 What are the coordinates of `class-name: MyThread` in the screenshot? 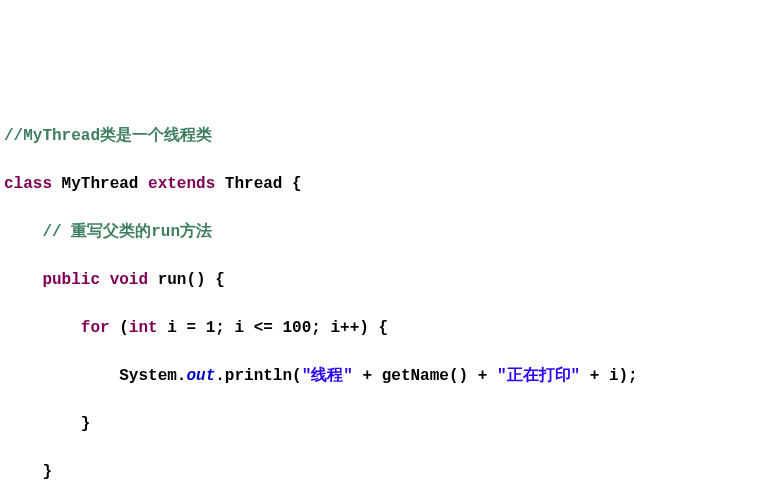 It's located at (100, 184).